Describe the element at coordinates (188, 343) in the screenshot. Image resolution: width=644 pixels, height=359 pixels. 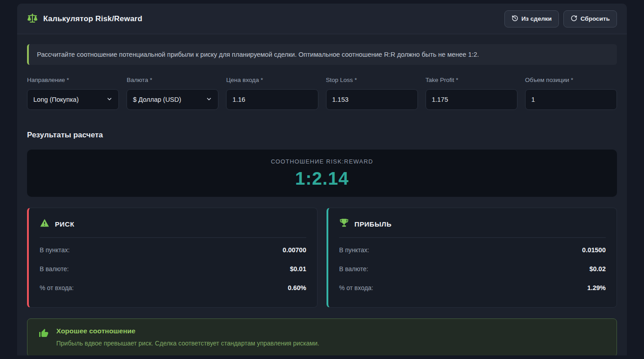
I see `verdict-text: Прибыль вдвое превышает риск. Сделка соо…` at that location.